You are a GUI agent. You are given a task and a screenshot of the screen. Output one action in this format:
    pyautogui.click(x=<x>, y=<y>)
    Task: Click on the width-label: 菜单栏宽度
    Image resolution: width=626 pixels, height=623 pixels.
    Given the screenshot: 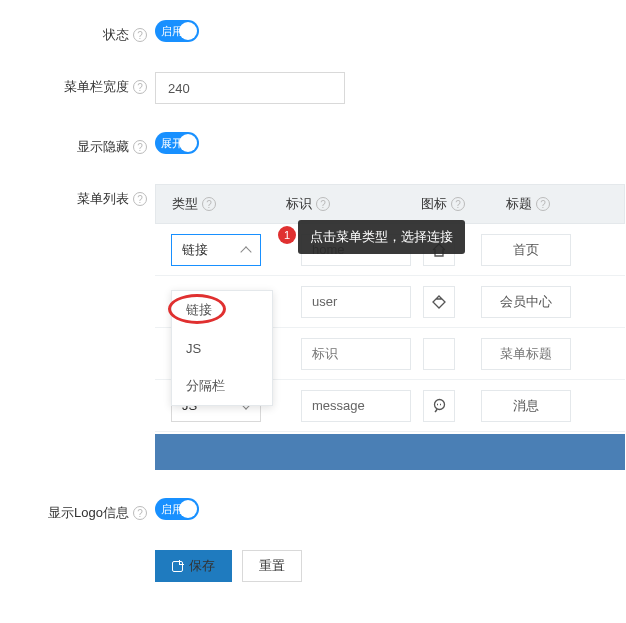 What is the action you would take?
    pyautogui.click(x=96, y=87)
    